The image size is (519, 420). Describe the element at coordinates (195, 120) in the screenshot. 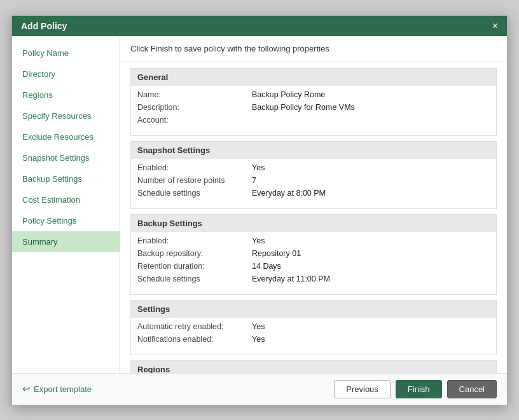

I see `prop-label: Account:` at that location.